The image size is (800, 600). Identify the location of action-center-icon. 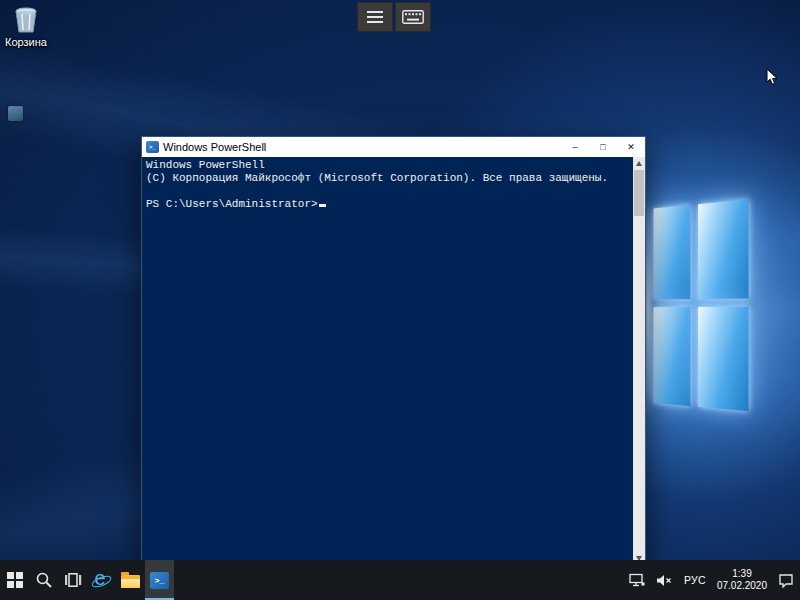
(786, 580).